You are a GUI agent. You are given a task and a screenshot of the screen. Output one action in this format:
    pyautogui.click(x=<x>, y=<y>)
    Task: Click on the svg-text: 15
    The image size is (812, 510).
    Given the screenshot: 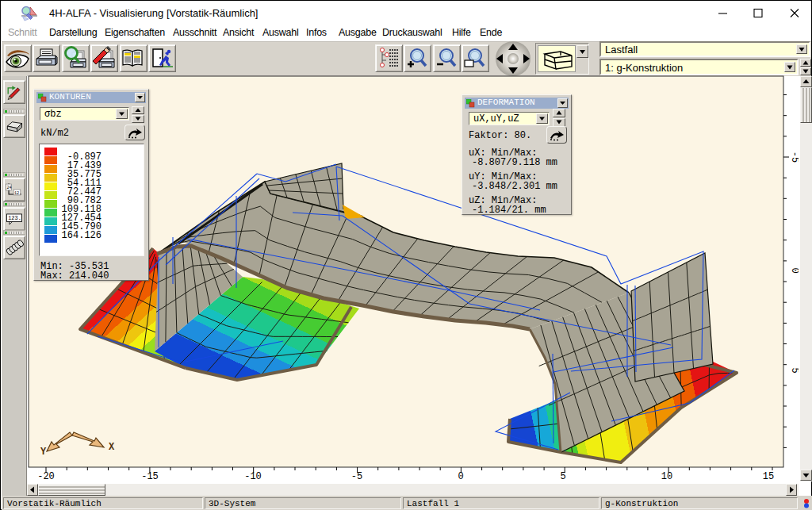 What is the action you would take?
    pyautogui.click(x=768, y=477)
    